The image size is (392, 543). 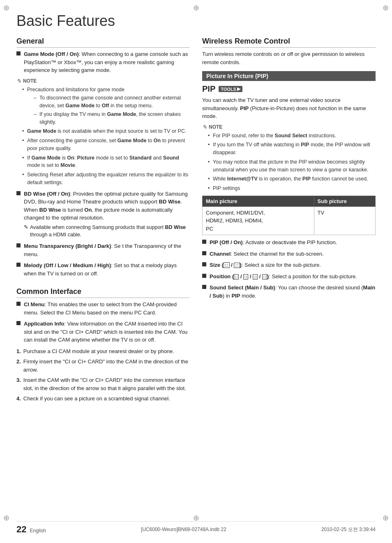 What do you see at coordinates (344, 221) in the screenshot?
I see `pip-table-sub: TV` at bounding box center [344, 221].